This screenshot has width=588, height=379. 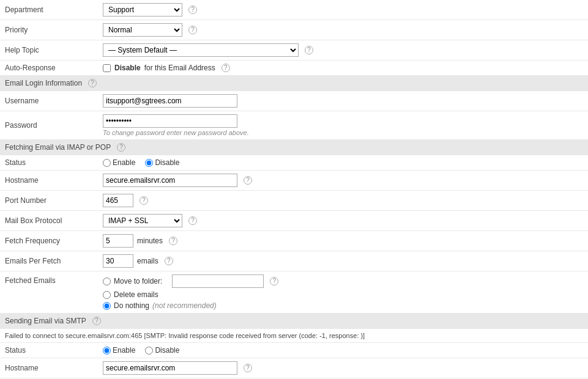 What do you see at coordinates (248, 368) in the screenshot?
I see `smtp-hostname-info-icon: ?` at bounding box center [248, 368].